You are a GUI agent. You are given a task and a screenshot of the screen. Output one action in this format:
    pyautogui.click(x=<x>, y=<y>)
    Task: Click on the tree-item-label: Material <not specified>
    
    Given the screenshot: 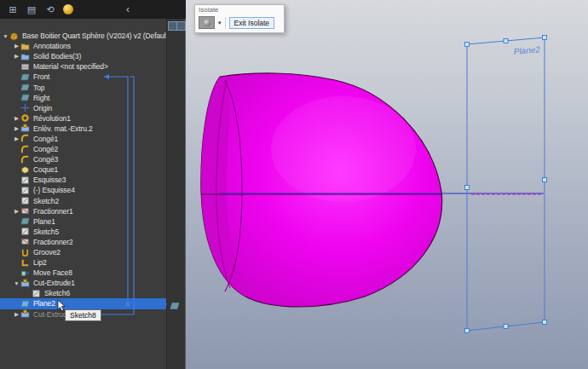 What is the action you would take?
    pyautogui.click(x=71, y=66)
    